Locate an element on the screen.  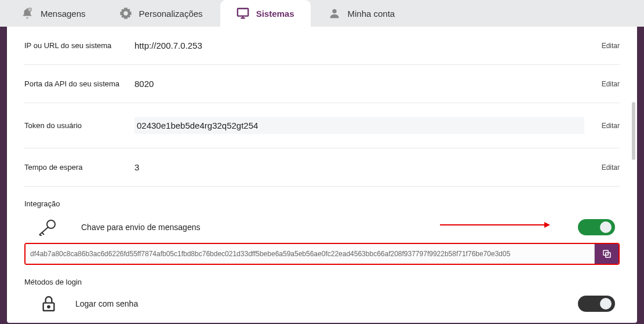
field-row-token: Token do usuário Editar is located at coordinates (322, 126).